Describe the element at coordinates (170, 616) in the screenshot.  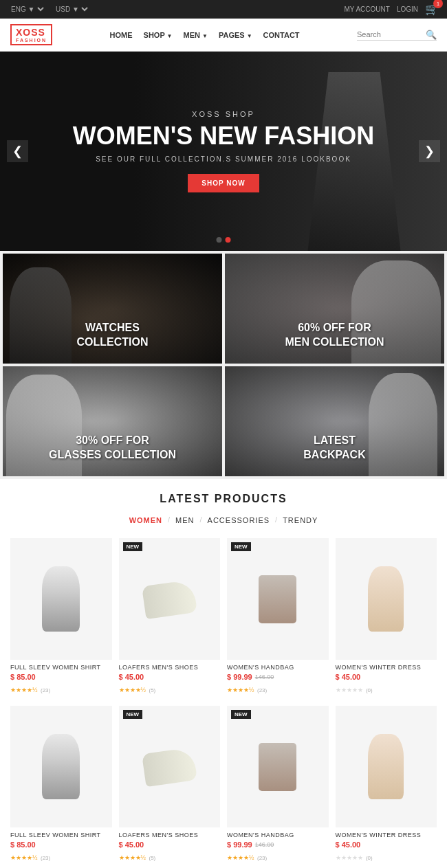
I see `product-card-shoe-1: NEW LOAFERS MEN'S SHOES $ 45.00 ★★★★½ (5…` at that location.